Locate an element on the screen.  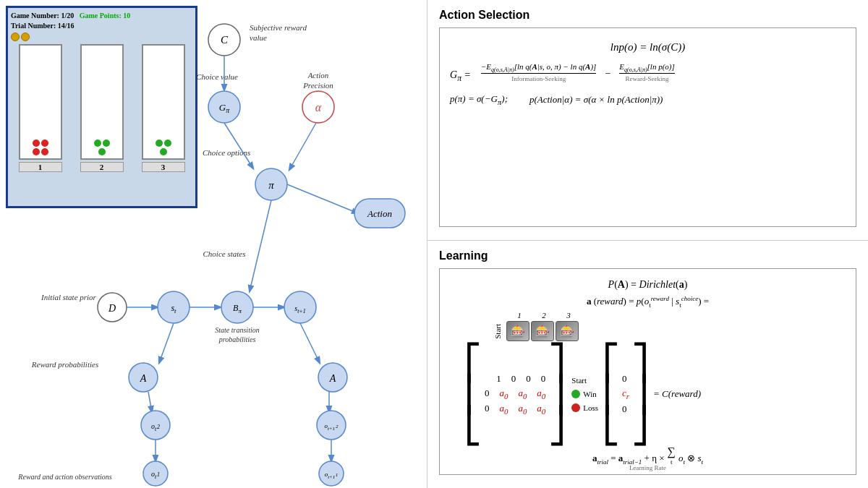
loss-legend: Loss is located at coordinates (584, 408).